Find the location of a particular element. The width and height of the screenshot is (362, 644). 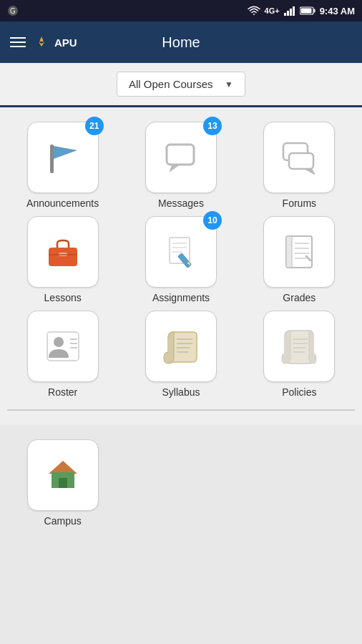

svg-text: G is located at coordinates (13, 11).